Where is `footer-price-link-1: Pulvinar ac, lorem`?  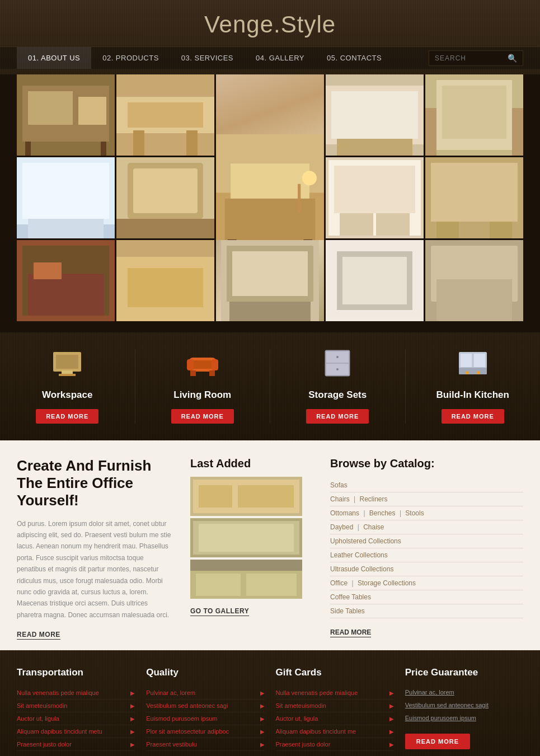 footer-price-link-1: Pulvinar ac, lorem is located at coordinates (464, 692).